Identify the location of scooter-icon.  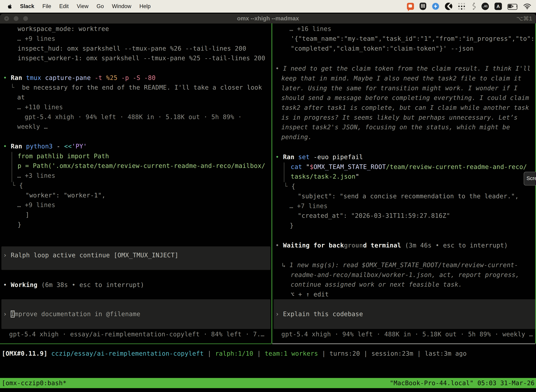
(474, 6).